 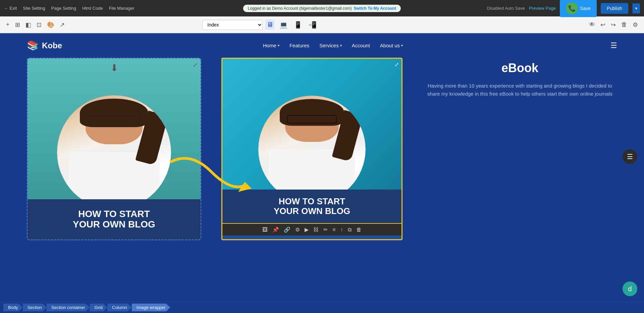 What do you see at coordinates (630, 289) in the screenshot?
I see `floating-chat-btn: d` at bounding box center [630, 289].